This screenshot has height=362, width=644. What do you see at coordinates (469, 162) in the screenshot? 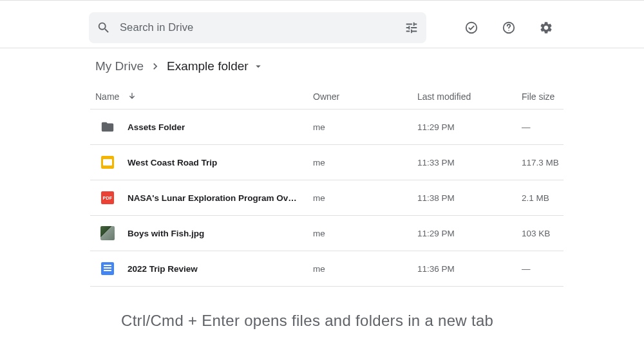
I see `file-modified: 11:33 PM` at bounding box center [469, 162].